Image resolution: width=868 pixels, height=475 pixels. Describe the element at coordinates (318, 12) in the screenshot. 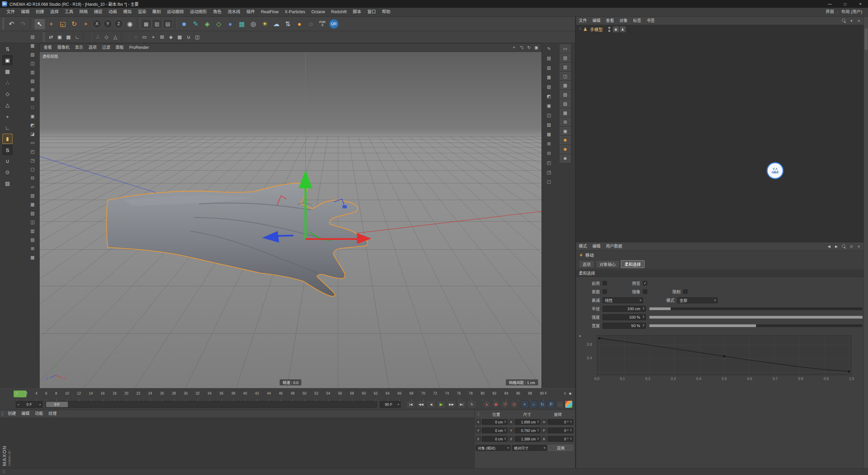

I see `menubar-item: Octane` at that location.